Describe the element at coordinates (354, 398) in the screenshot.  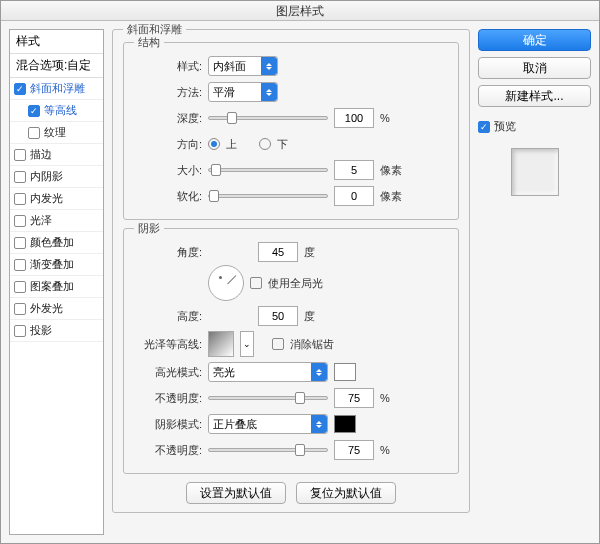
I see `highlight-opacity-input: 75` at that location.